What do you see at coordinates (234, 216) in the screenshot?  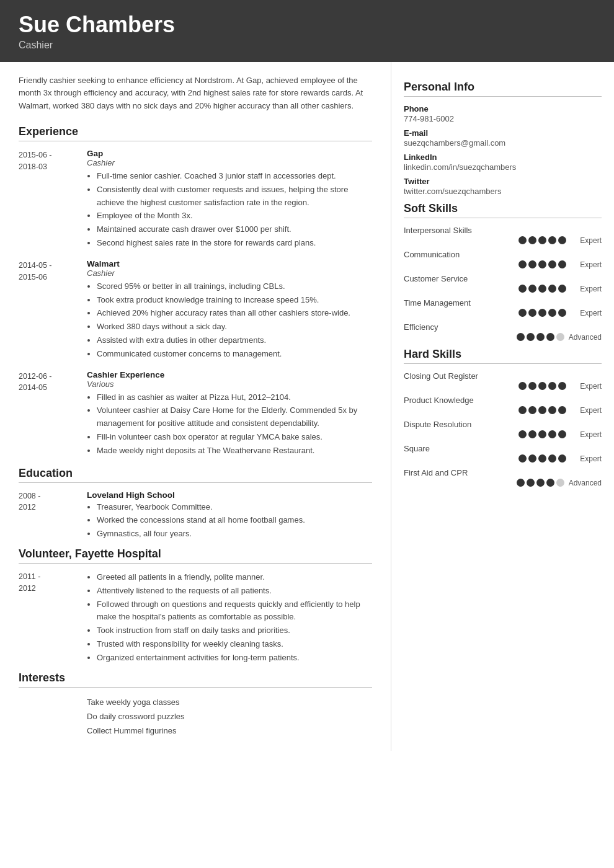 I see `exp-bullet: Employee of the Month 3x.` at bounding box center [234, 216].